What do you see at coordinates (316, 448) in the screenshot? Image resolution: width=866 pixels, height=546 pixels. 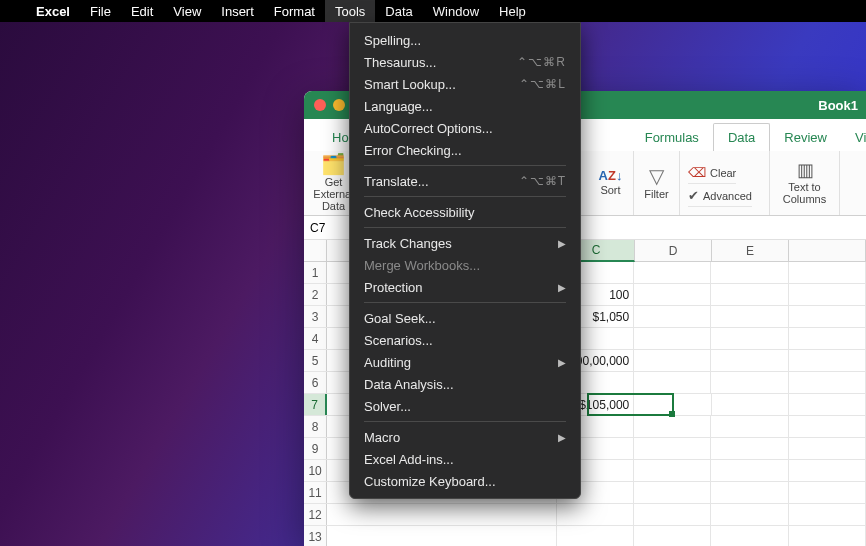 I see `row-header: 9` at bounding box center [316, 448].